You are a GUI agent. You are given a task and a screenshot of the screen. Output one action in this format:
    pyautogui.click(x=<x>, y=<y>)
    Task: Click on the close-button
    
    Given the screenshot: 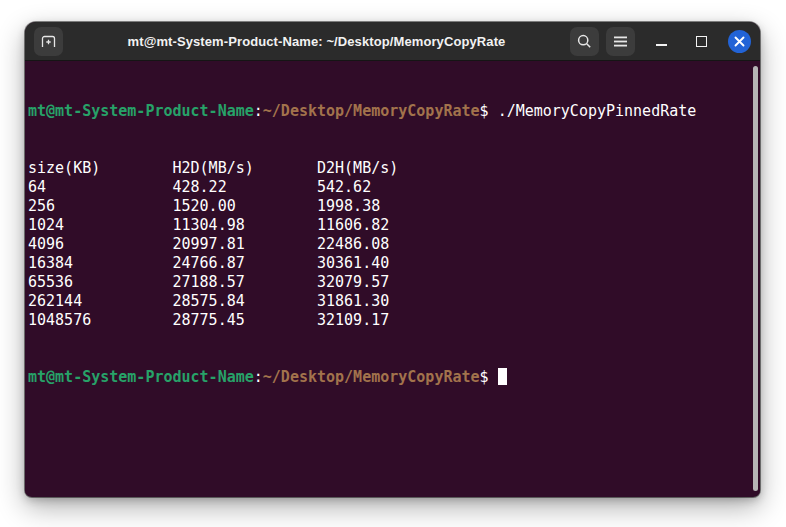 What is the action you would take?
    pyautogui.click(x=739, y=41)
    